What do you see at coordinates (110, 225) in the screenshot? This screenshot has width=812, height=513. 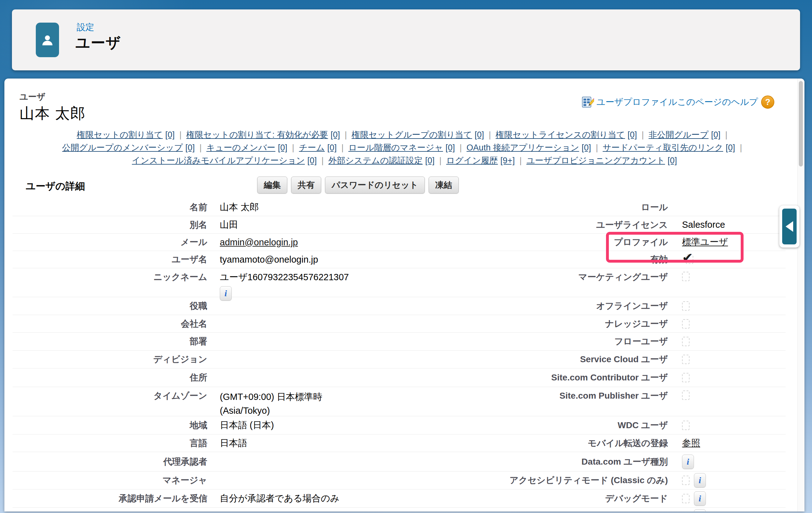 I see `field-label: 別名` at bounding box center [110, 225].